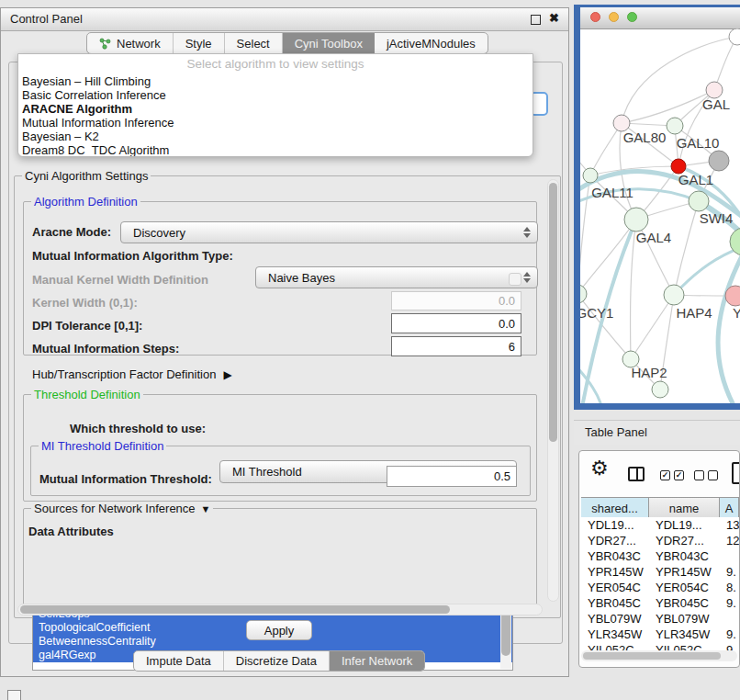 The height and width of the screenshot is (700, 740). Describe the element at coordinates (660, 557) in the screenshot. I see `table-row: YBR043CYBR043C` at that location.